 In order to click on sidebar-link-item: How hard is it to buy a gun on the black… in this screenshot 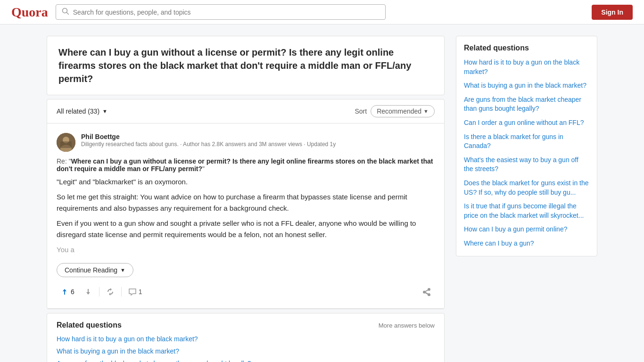, I will do `click(527, 67)`.